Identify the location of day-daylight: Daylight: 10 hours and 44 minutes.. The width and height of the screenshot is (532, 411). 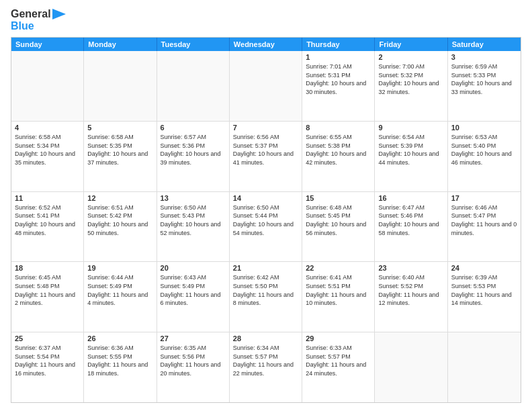
(411, 158).